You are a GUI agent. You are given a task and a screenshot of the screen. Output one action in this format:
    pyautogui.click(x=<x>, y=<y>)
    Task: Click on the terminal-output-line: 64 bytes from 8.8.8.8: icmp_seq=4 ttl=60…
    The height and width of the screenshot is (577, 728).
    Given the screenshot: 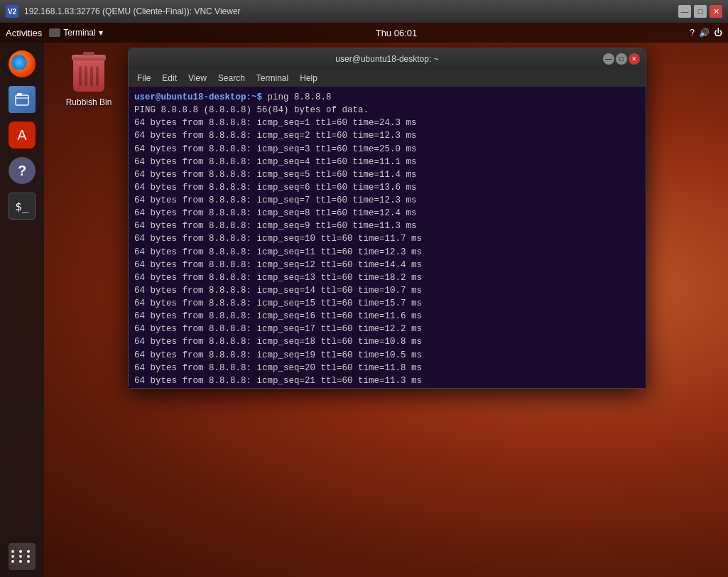 What is the action you would take?
    pyautogui.click(x=387, y=162)
    